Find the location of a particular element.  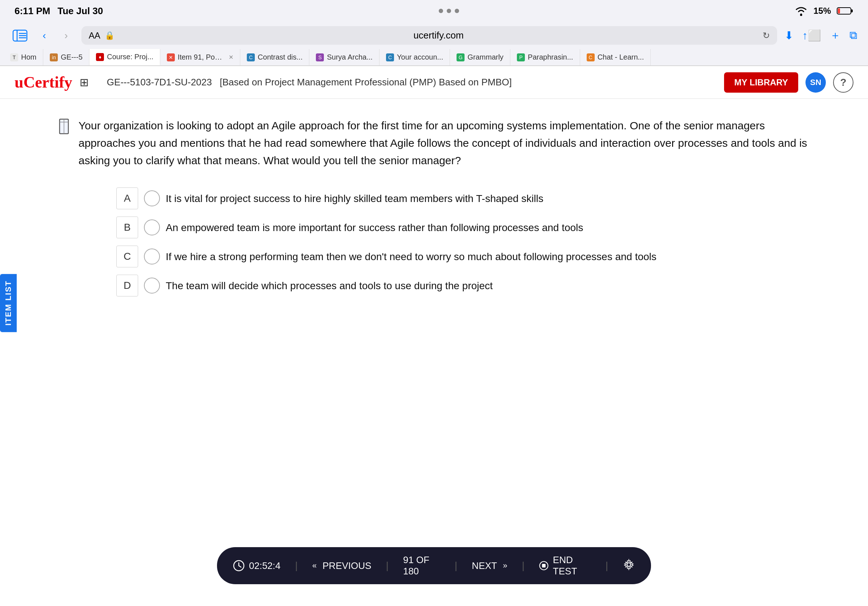

nav-icons: ‹ › is located at coordinates (55, 36).